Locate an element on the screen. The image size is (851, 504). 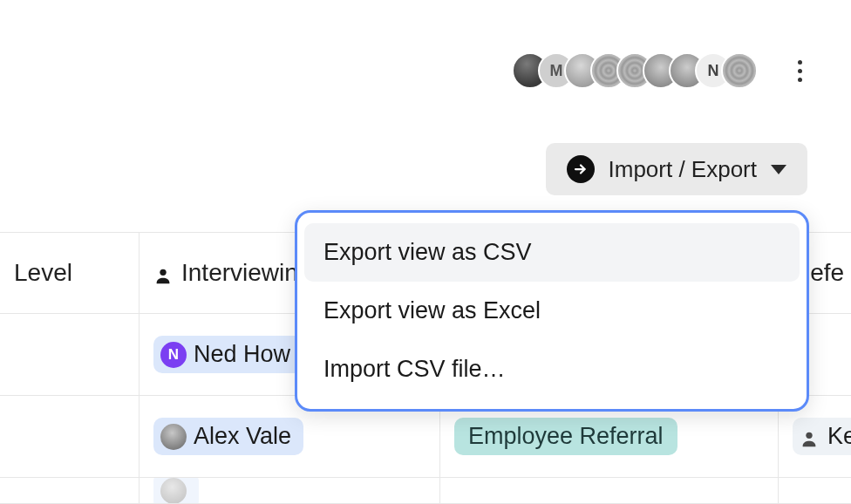
chip-label: Alex Vale is located at coordinates (242, 436).